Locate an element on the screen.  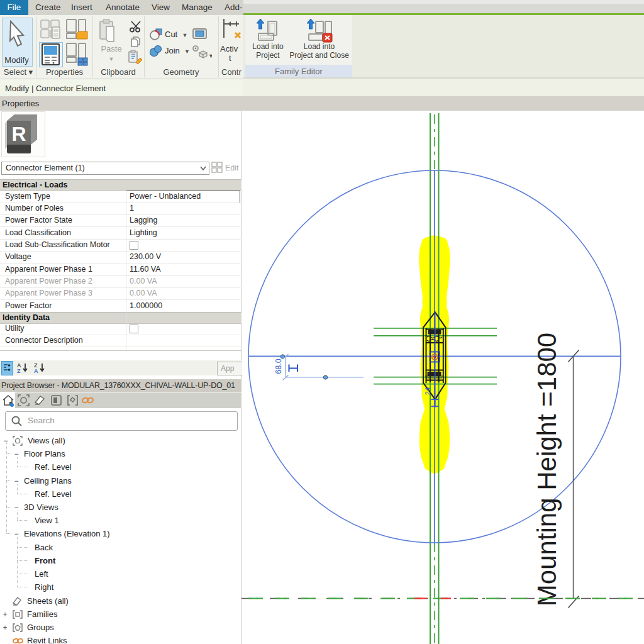
svg-text: R is located at coordinates (19, 134).